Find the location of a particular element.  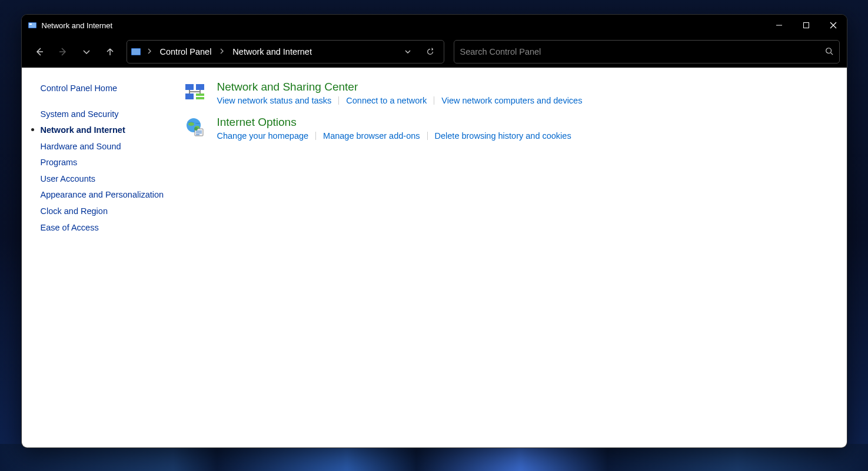

category-body: Internet OptionsChange your homepageMana… is located at coordinates (526, 128).